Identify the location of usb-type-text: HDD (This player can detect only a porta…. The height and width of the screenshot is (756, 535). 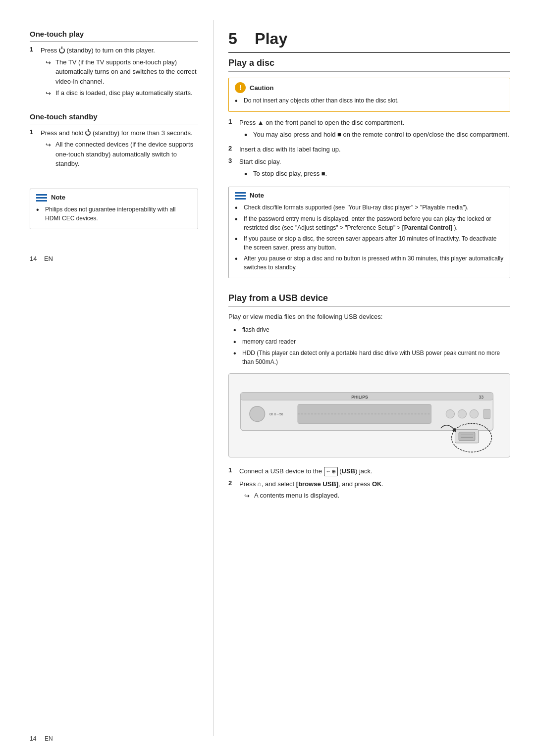
(376, 357).